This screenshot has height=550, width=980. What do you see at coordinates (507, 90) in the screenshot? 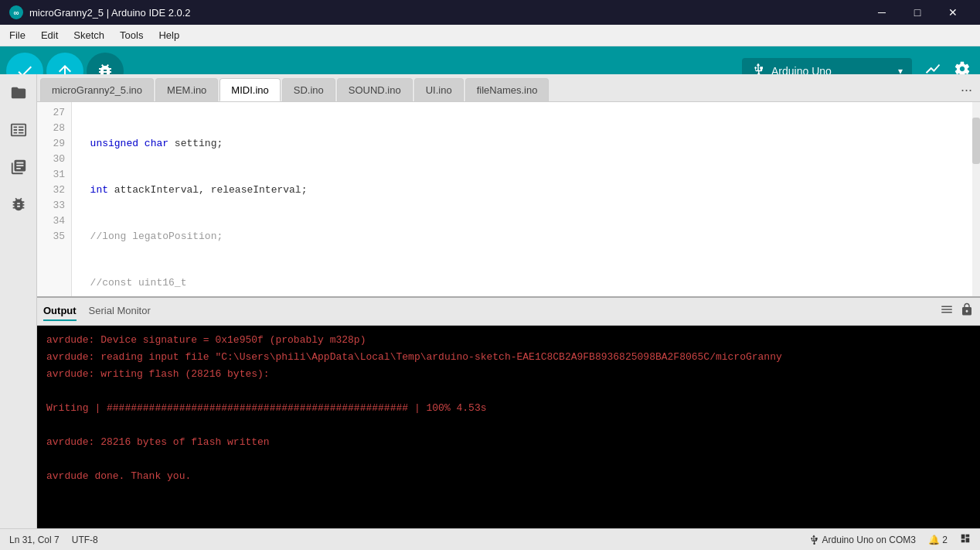
I see `tab-filenames: fileNames.ino` at bounding box center [507, 90].